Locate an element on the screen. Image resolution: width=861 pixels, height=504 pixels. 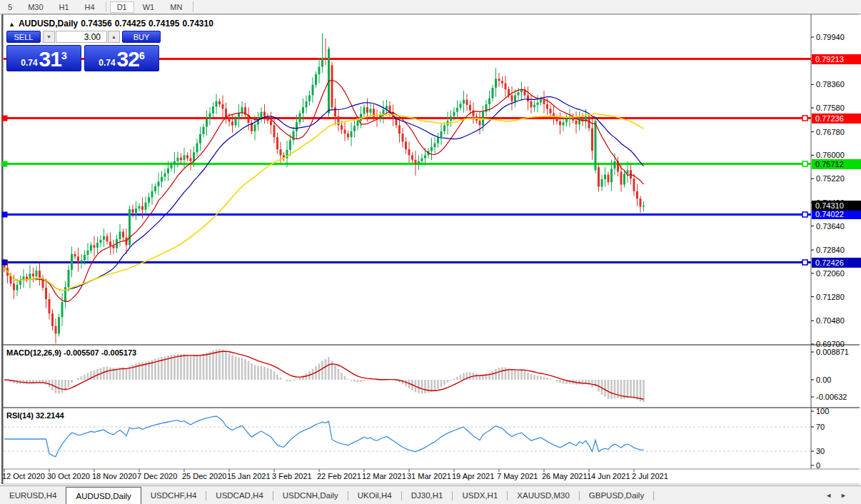
current-price-badge: 0.74310 is located at coordinates (837, 206).